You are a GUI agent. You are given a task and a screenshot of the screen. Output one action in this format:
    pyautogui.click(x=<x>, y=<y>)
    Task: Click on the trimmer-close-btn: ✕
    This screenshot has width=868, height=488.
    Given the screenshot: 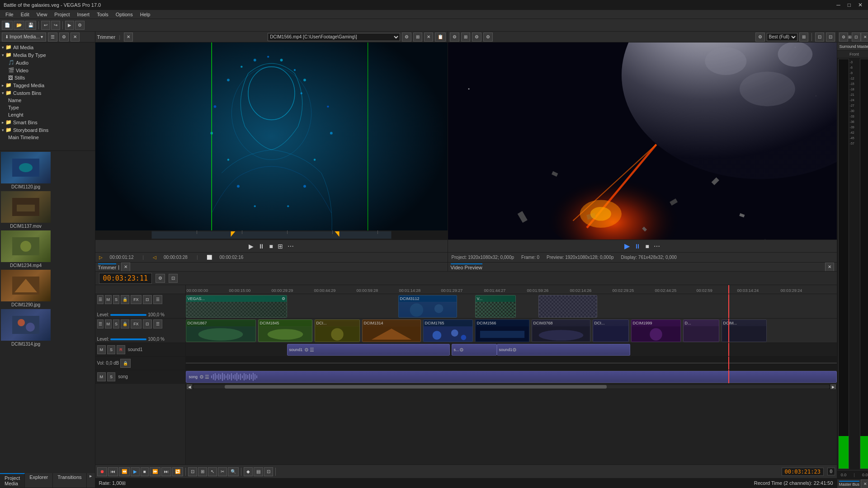 What is the action you would take?
    pyautogui.click(x=128, y=37)
    